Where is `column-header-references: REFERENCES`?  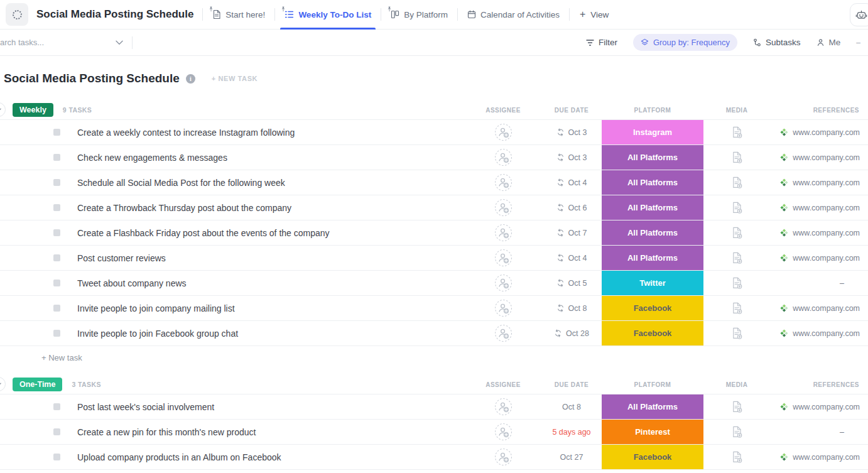
column-header-references: REFERENCES is located at coordinates (819, 384).